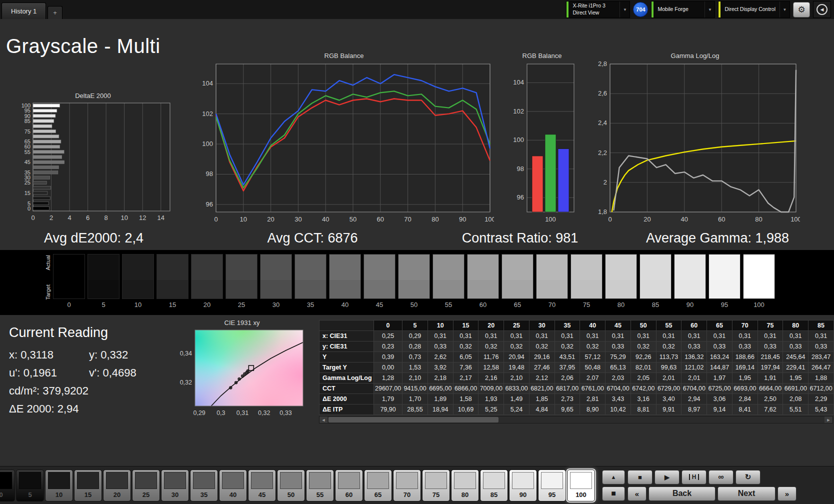 The height and width of the screenshot is (504, 834). I want to click on table-cell: 8,41, so click(745, 410).